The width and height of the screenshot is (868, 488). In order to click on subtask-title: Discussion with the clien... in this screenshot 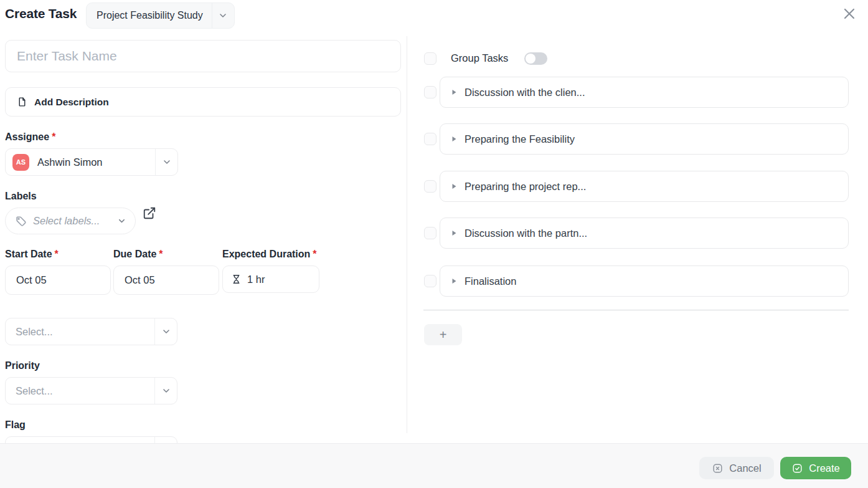, I will do `click(525, 92)`.